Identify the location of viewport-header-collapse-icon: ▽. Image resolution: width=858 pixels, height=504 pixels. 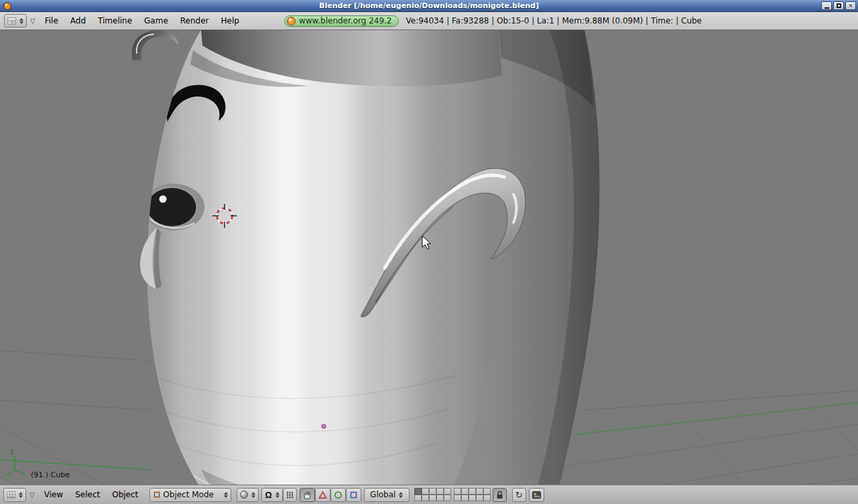
(32, 495).